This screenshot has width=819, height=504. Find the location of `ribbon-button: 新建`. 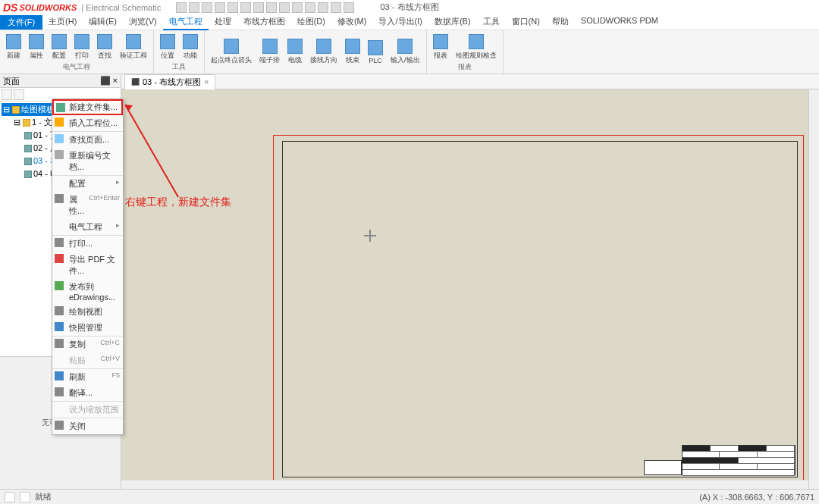

ribbon-button: 新建 is located at coordinates (14, 47).